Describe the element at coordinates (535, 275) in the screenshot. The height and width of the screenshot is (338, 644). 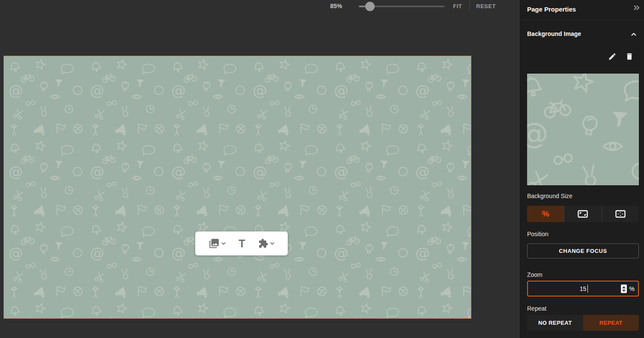
I see `zoom-label: Zoom` at that location.